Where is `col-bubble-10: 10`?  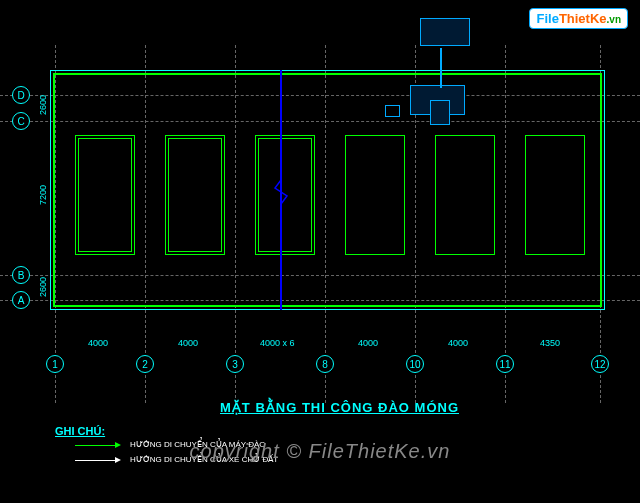
col-bubble-10: 10 is located at coordinates (415, 364).